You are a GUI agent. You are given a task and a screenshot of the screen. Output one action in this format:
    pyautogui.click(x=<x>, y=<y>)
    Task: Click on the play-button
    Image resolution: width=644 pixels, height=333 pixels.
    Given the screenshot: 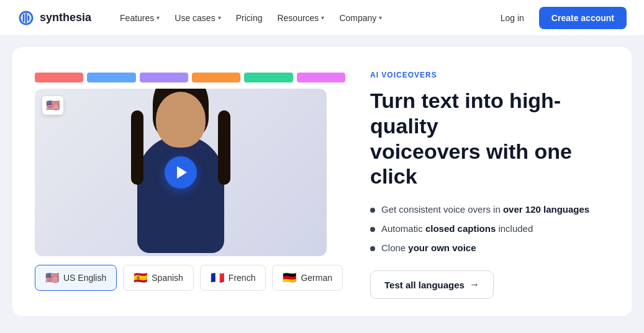 What is the action you would take?
    pyautogui.click(x=181, y=172)
    